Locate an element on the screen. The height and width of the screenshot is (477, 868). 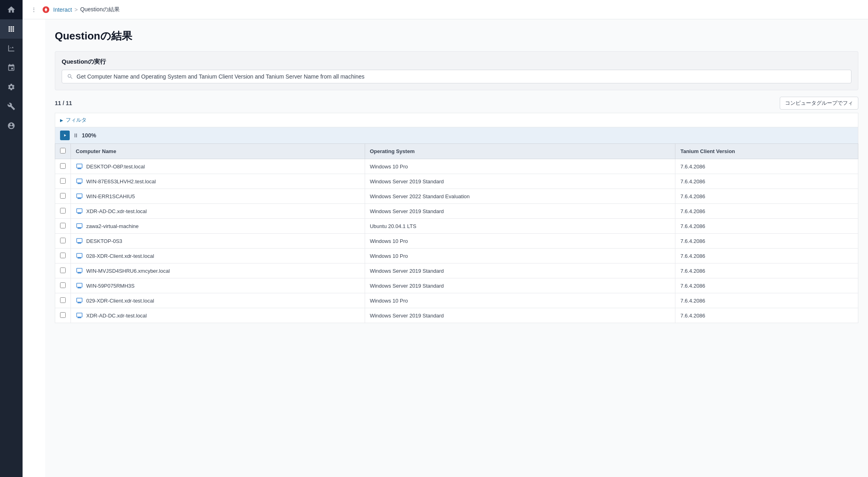
sidebar-item-admin is located at coordinates (11, 126).